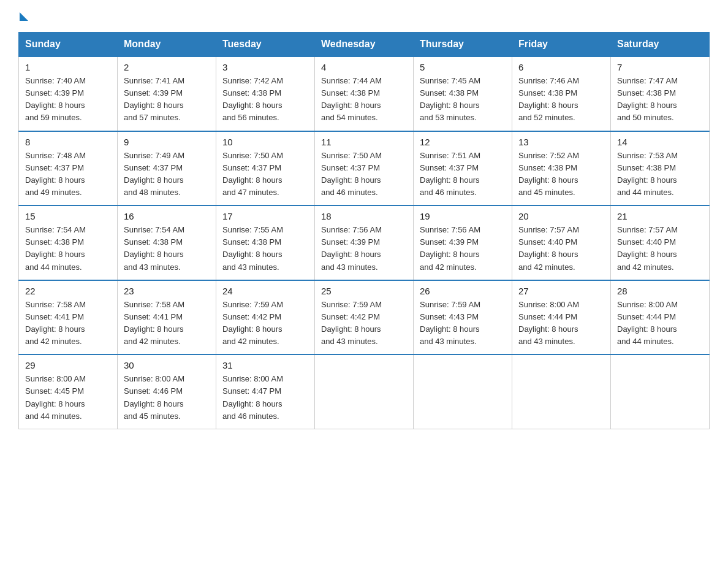 Image resolution: width=728 pixels, height=563 pixels. I want to click on day-number: 12, so click(463, 142).